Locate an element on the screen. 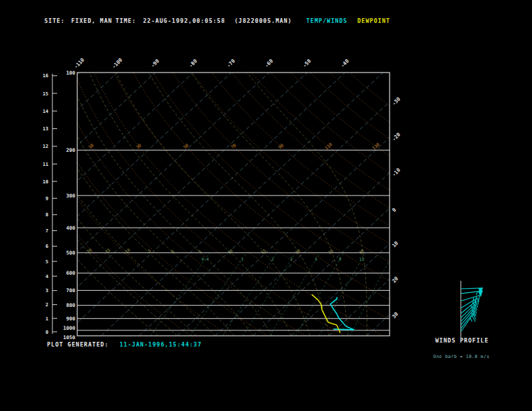  svg-text: 13 is located at coordinates (46, 129).